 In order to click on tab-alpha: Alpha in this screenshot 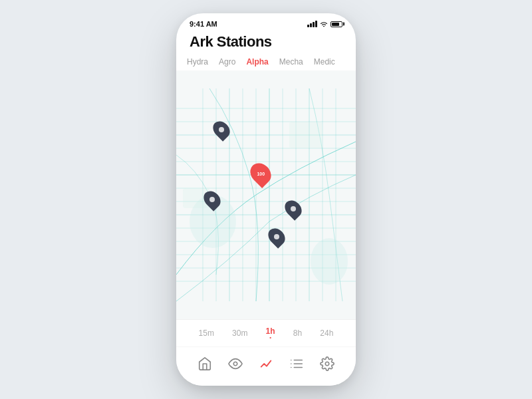, I will do `click(257, 62)`.